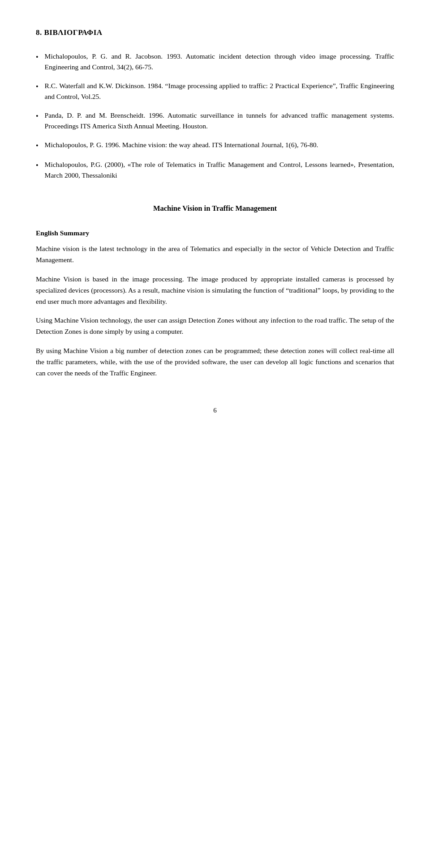 This screenshot has width=430, height=868. Describe the element at coordinates (215, 33) in the screenshot. I see `section-heading: 8. ΒΙΒΛΙΟΓΡΑΦΙΑ` at that location.